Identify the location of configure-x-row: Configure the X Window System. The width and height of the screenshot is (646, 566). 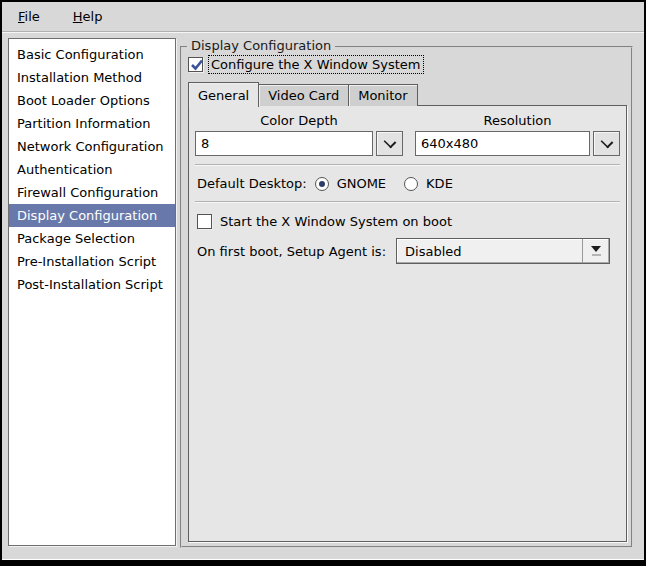
(408, 64).